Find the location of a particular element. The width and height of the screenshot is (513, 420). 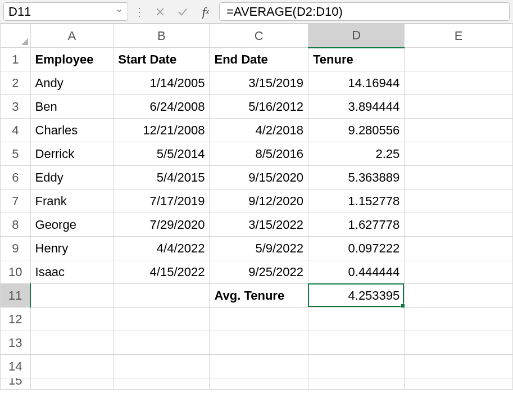

name-box: D11 is located at coordinates (66, 11).